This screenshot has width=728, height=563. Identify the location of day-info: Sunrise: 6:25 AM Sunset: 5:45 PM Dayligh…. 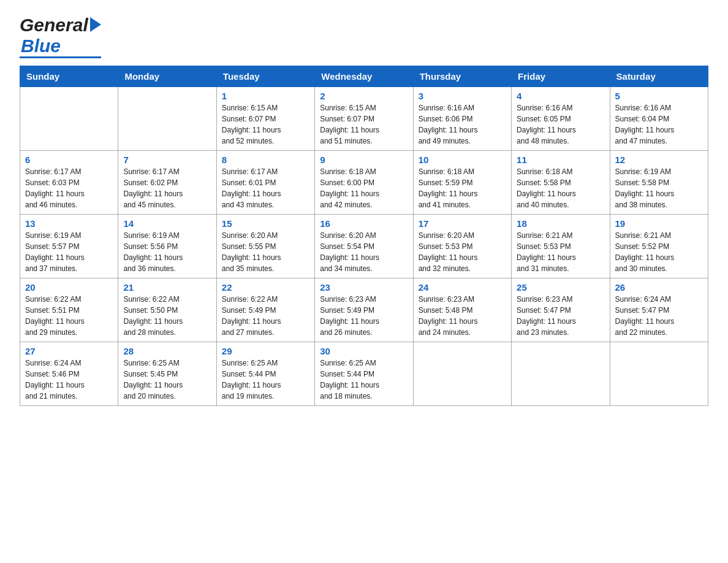
(167, 380).